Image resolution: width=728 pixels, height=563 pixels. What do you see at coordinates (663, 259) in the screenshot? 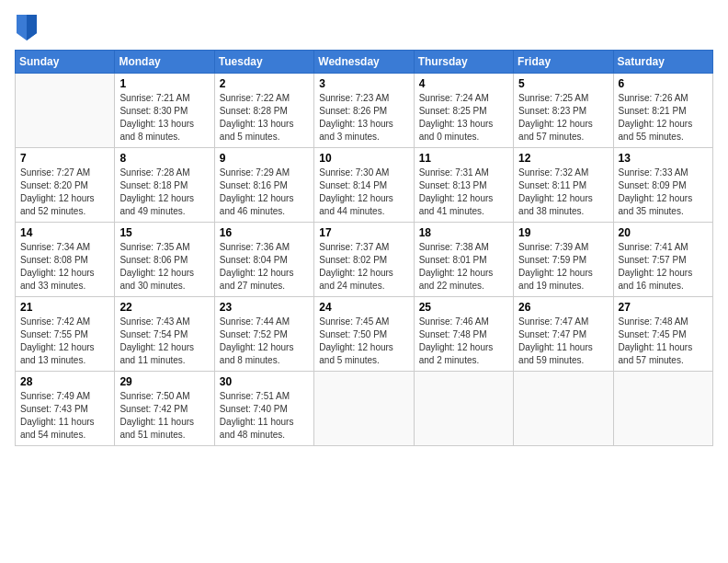
I see `calendar-cell: 20Sunrise: 7:41 AMSunset: 7:57 PMDayligh…` at bounding box center [663, 259].